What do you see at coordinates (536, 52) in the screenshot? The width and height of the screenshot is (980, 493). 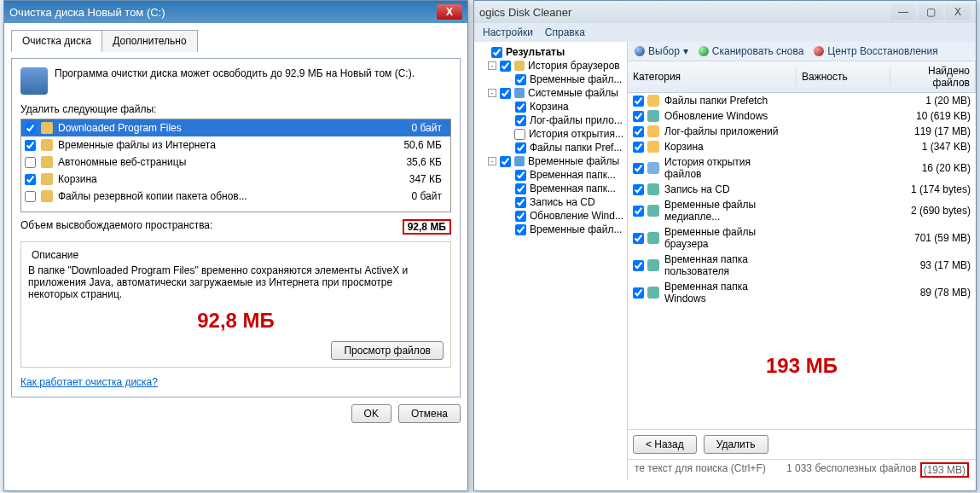 I see `tree-label: Результаты` at bounding box center [536, 52].